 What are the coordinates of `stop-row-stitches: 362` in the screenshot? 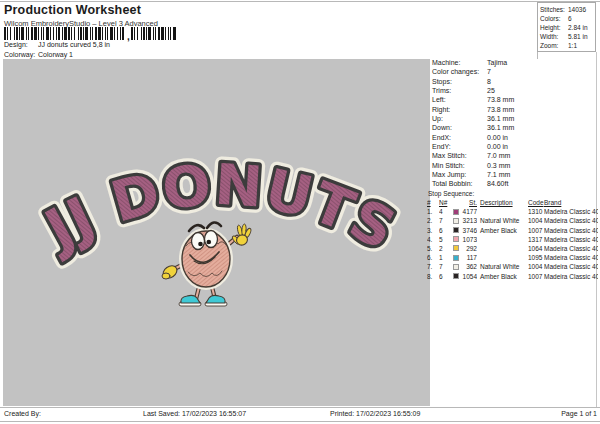 It's located at (470, 266).